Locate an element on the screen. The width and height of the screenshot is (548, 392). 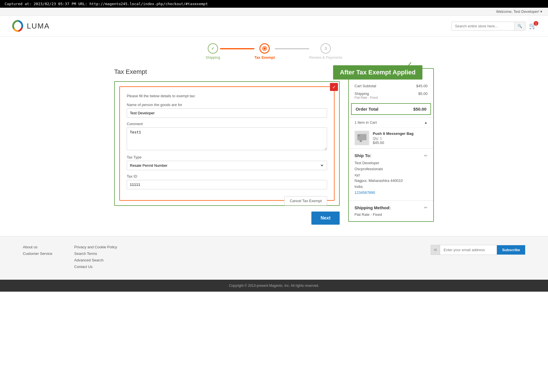
welcome-bar: Welcome, Test Developer! ▾ is located at coordinates (274, 12).